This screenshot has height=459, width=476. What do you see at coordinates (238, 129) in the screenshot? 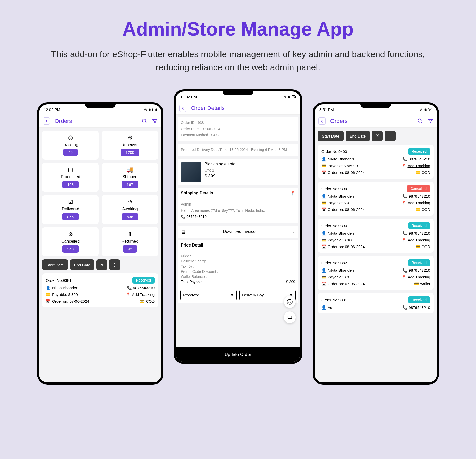
I see `order-info-section: Order ID - 9381 Order Date - 07-06-2024 …` at bounding box center [238, 129].